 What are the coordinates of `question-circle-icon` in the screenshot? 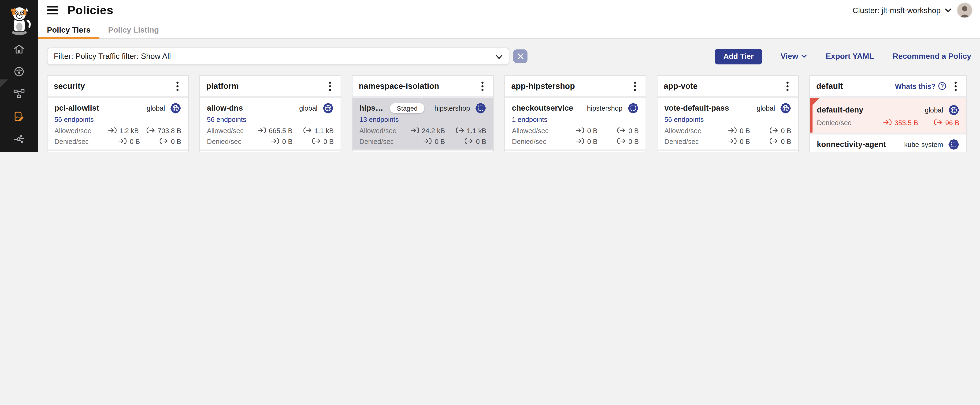 It's located at (942, 86).